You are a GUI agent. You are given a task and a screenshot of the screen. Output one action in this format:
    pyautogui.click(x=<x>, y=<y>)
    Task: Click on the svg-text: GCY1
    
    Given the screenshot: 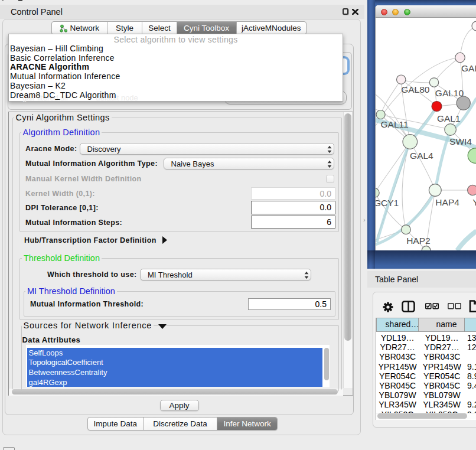 What is the action you would take?
    pyautogui.click(x=387, y=203)
    